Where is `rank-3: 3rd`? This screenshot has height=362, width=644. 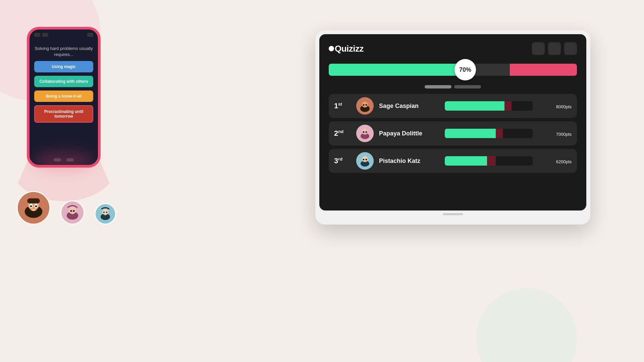 rank-3: 3rd is located at coordinates (342, 161).